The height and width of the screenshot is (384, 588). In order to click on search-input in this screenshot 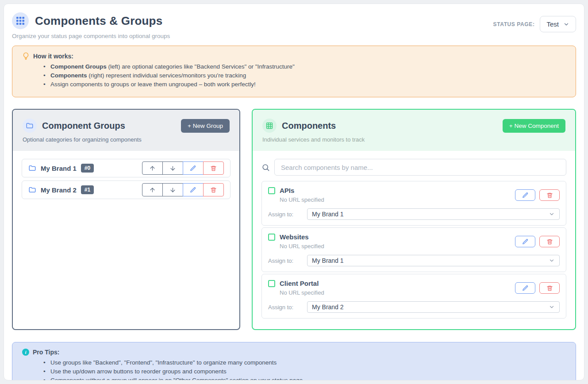, I will do `click(420, 167)`.